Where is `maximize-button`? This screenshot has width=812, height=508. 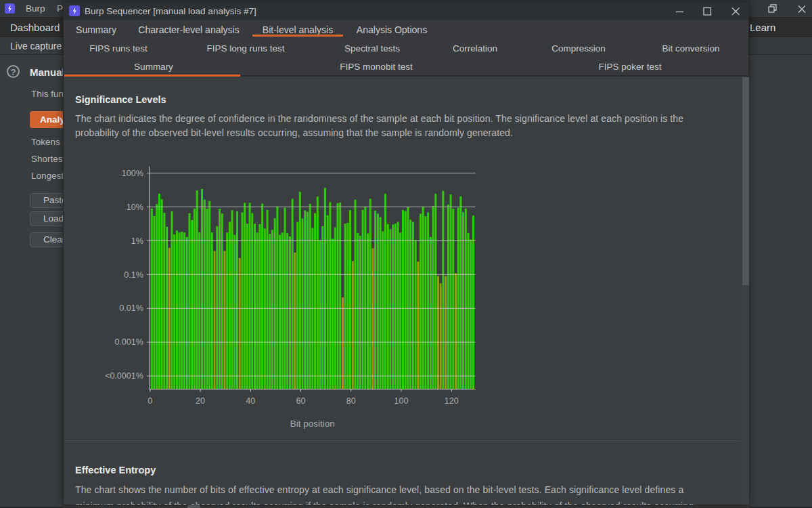
maximize-button is located at coordinates (707, 11).